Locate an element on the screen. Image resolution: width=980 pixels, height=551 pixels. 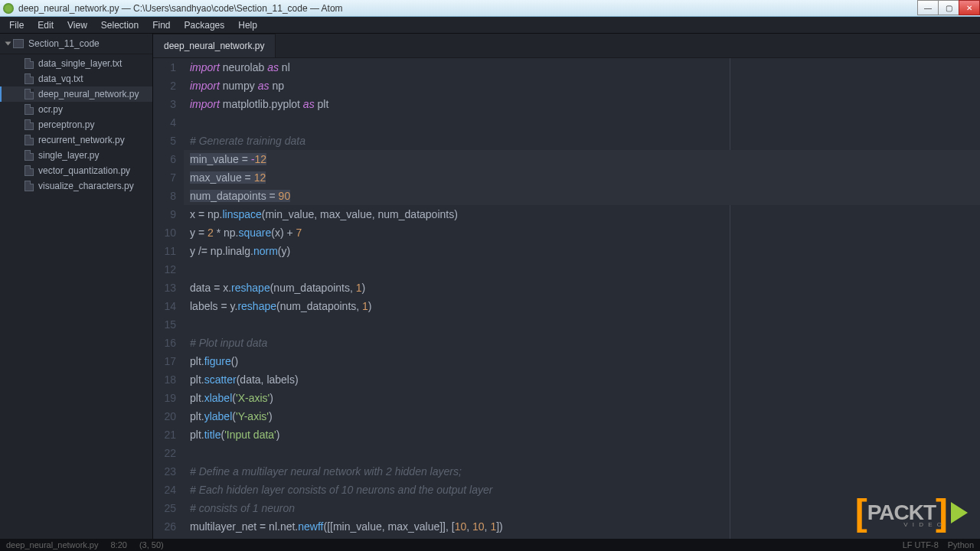
folder-icon is located at coordinates (18, 44).